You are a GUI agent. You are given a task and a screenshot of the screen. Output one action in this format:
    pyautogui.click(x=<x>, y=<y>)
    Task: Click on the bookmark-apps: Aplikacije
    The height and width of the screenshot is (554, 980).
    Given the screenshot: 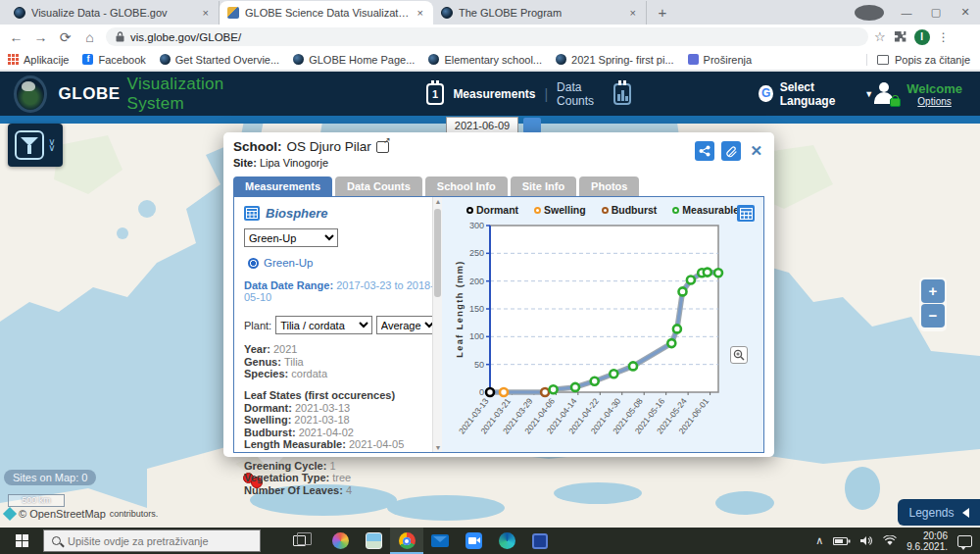 What is the action you would take?
    pyautogui.click(x=38, y=60)
    